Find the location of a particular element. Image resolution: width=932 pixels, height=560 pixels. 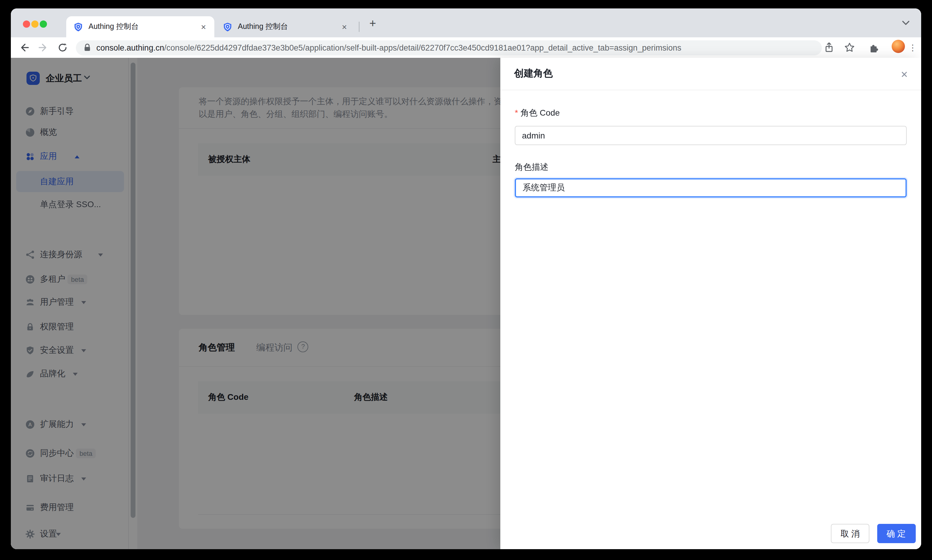

tab-separator is located at coordinates (359, 27).